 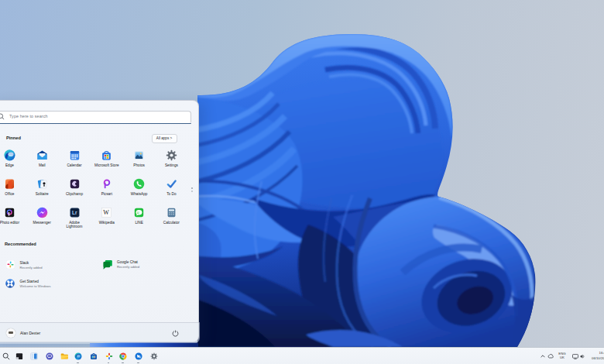 What do you see at coordinates (106, 212) in the screenshot?
I see `svg-text: W` at bounding box center [106, 212].